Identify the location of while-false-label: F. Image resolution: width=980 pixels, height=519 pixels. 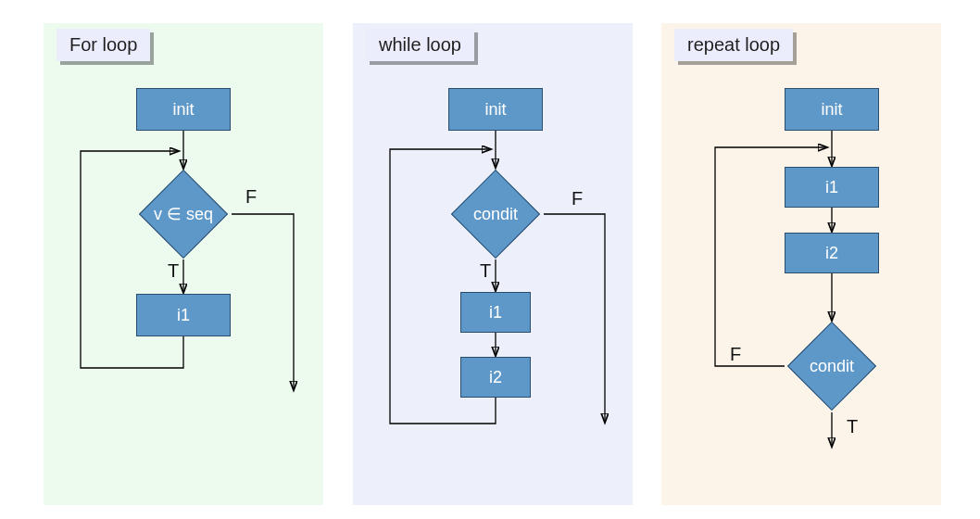
(577, 198).